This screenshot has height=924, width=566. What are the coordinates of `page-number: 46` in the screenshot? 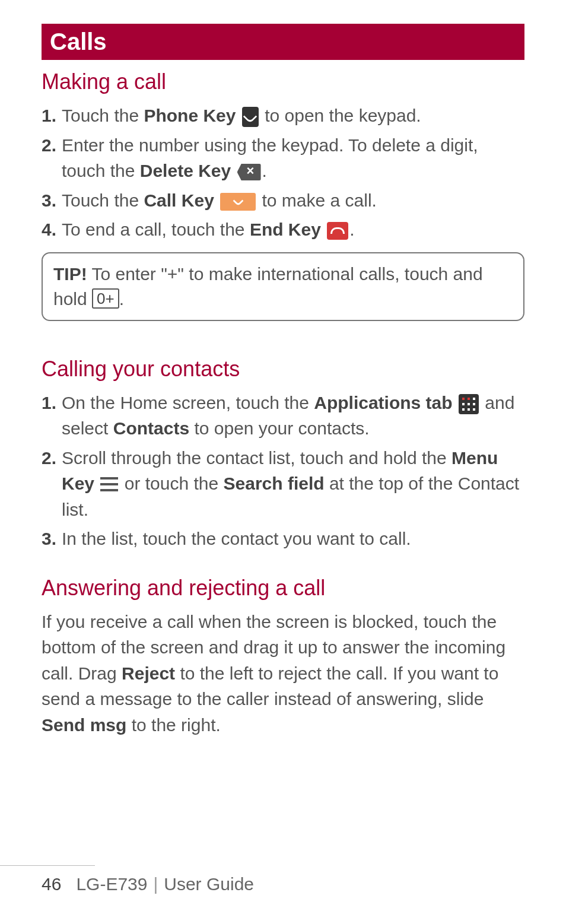 It's located at (51, 884).